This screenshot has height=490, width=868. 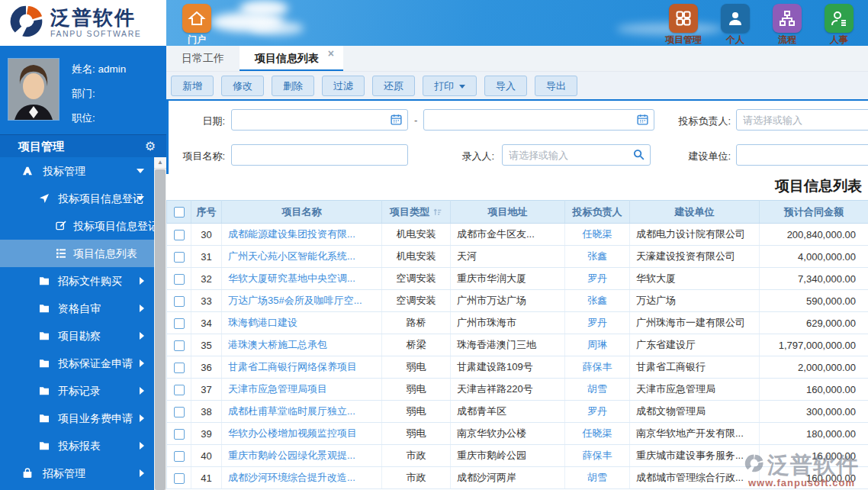 I want to click on sidebar-item-10: 投标报表, so click(x=77, y=446).